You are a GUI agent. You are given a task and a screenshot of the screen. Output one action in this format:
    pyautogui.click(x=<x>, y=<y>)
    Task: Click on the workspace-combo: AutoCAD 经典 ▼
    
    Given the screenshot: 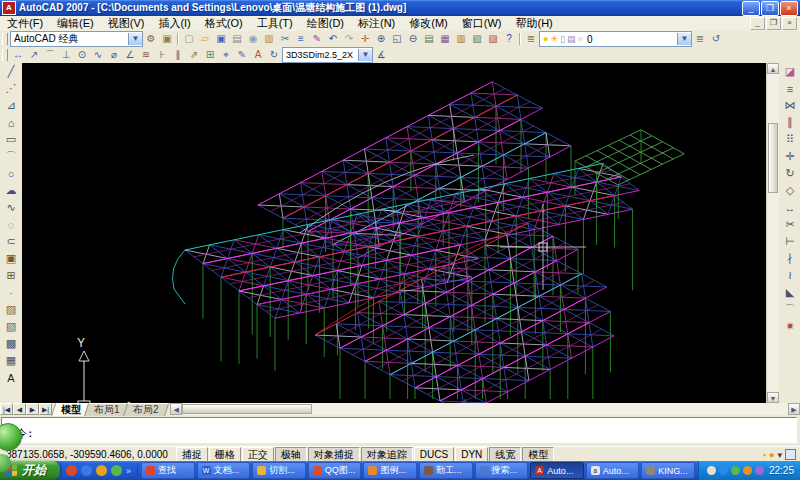 What is the action you would take?
    pyautogui.click(x=76, y=39)
    